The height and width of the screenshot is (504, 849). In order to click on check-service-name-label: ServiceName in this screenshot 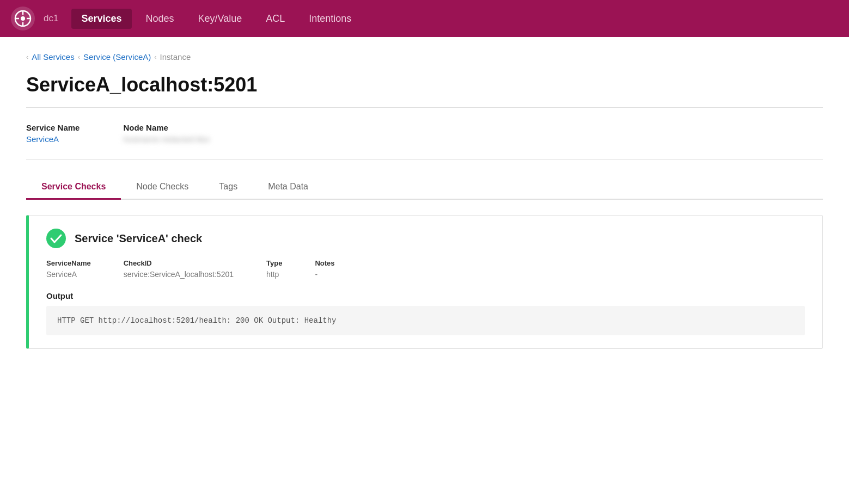, I will do `click(69, 263)`.